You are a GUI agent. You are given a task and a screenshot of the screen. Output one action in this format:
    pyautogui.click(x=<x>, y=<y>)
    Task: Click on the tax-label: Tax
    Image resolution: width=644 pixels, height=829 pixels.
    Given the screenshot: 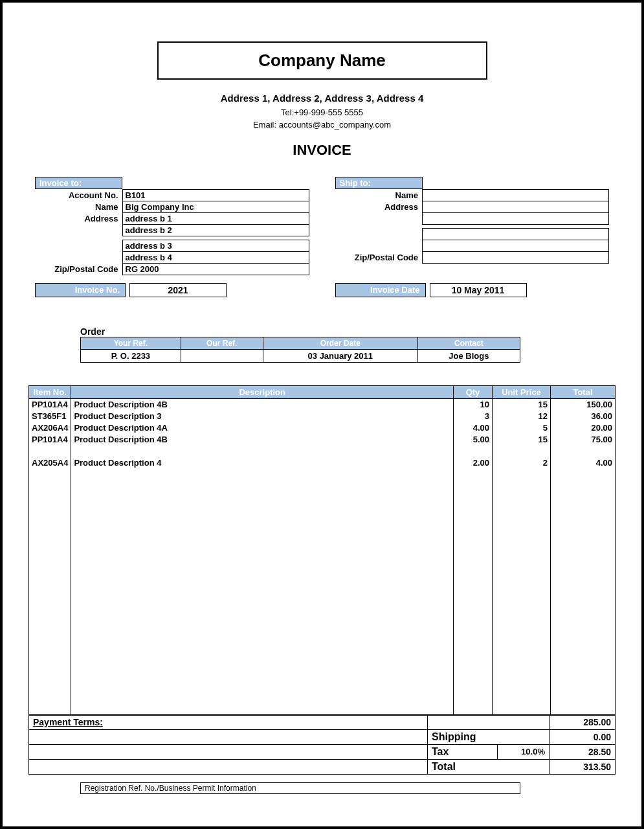 What is the action you would take?
    pyautogui.click(x=463, y=751)
    